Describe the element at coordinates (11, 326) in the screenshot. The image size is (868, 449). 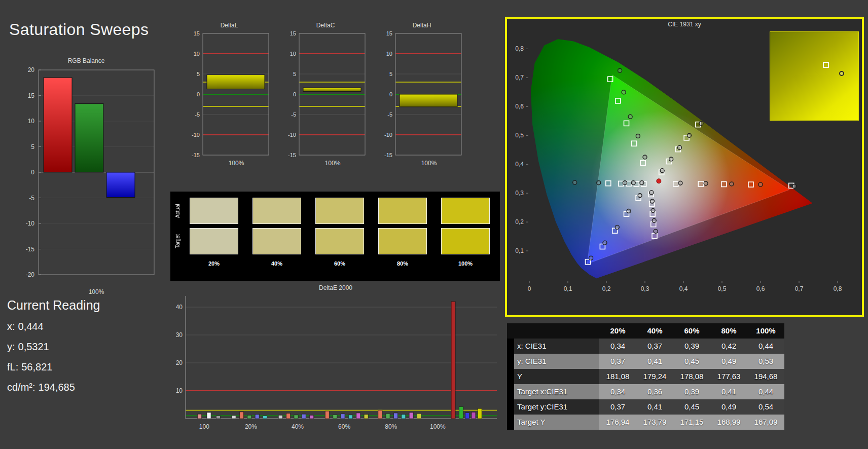
I see `reading-x-label: x:` at that location.